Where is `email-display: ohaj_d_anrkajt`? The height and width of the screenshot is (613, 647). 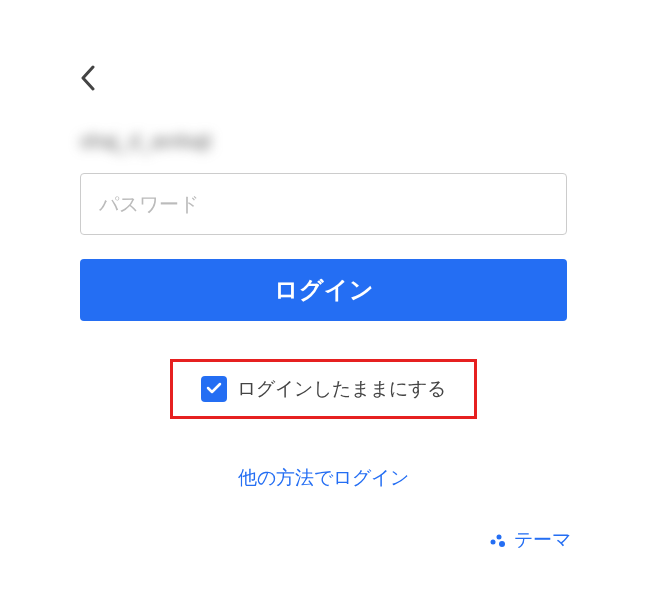
email-display: ohaj_d_anrkajt is located at coordinates (324, 142).